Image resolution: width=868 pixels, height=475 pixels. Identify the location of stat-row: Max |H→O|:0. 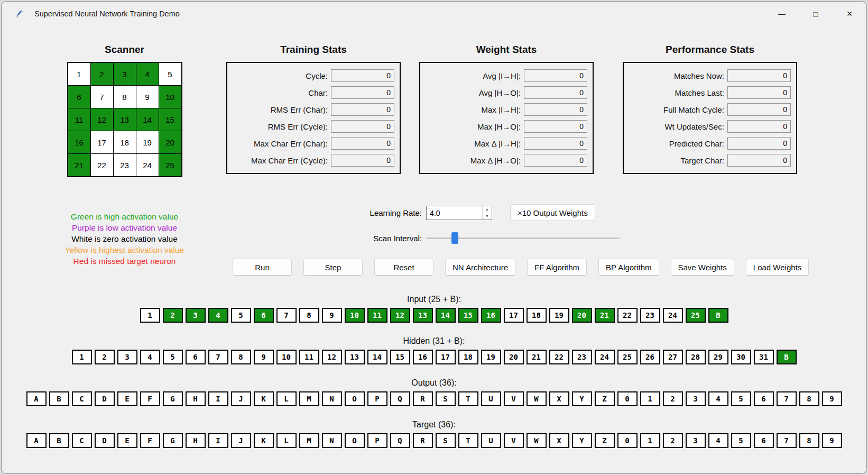
(506, 126).